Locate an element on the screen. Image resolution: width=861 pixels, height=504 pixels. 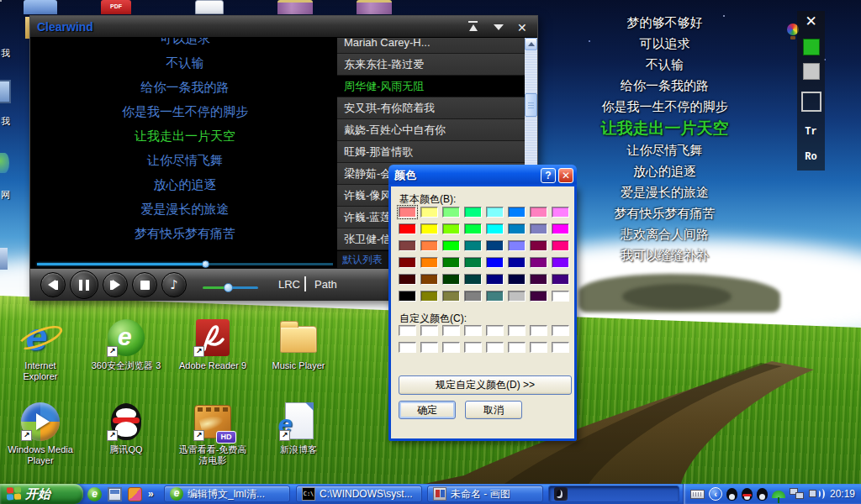
path-button: Path is located at coordinates (326, 284).